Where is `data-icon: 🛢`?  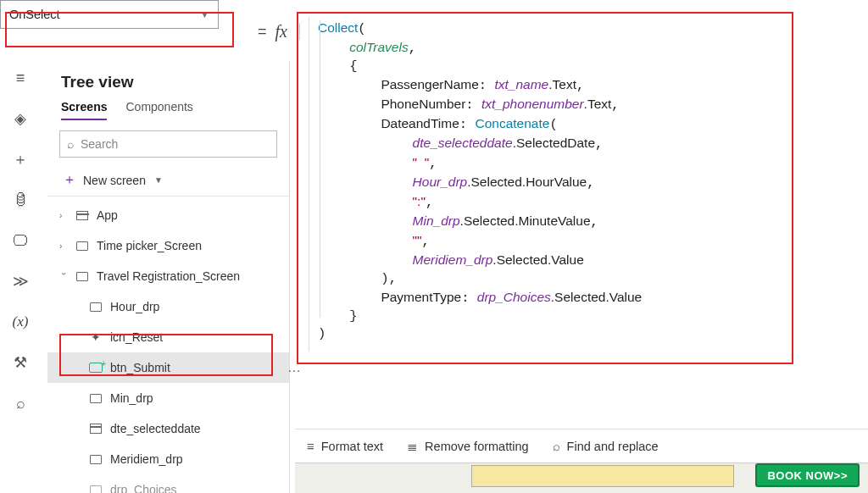 data-icon: 🛢 is located at coordinates (20, 200).